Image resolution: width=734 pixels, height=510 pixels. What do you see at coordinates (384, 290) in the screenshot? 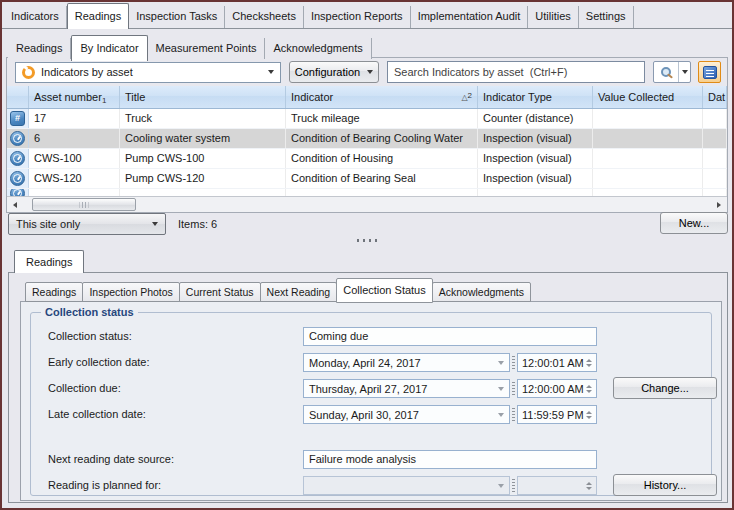
I see `tab-collection-status: Collection Status` at bounding box center [384, 290].